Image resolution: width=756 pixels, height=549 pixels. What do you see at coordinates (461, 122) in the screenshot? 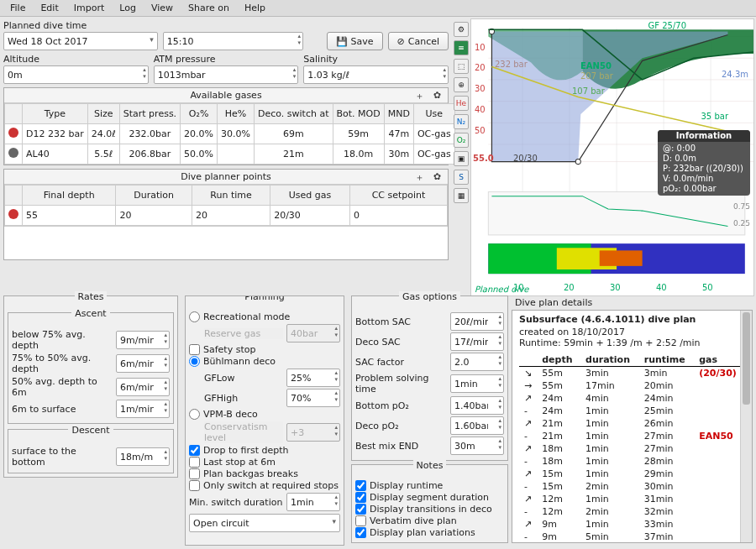
I see `tool-n2: N₂` at bounding box center [461, 122].